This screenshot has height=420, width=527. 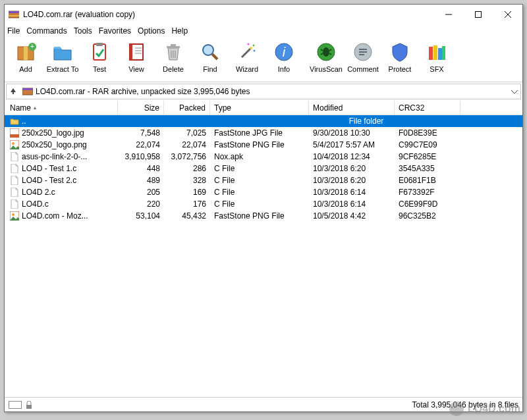 What do you see at coordinates (284, 52) in the screenshot?
I see `info-icon: i` at bounding box center [284, 52].